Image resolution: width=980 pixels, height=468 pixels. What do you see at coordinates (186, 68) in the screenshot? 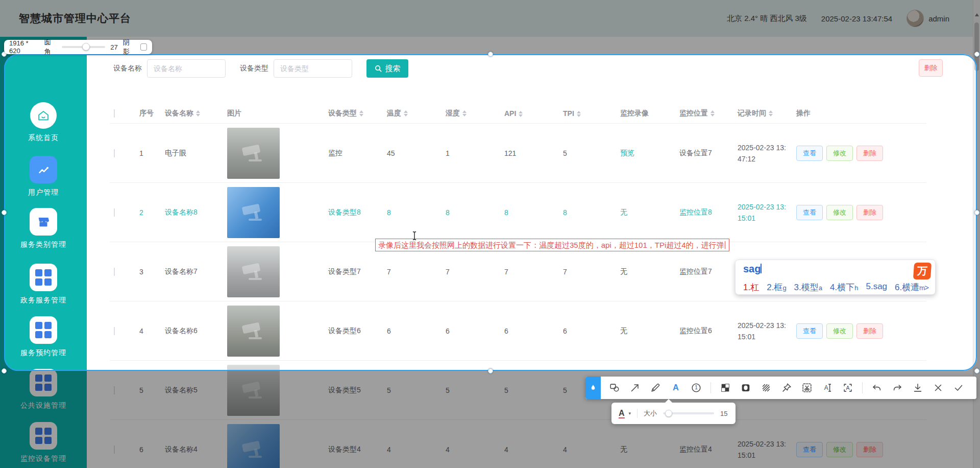
I see `device-name-input` at bounding box center [186, 68].